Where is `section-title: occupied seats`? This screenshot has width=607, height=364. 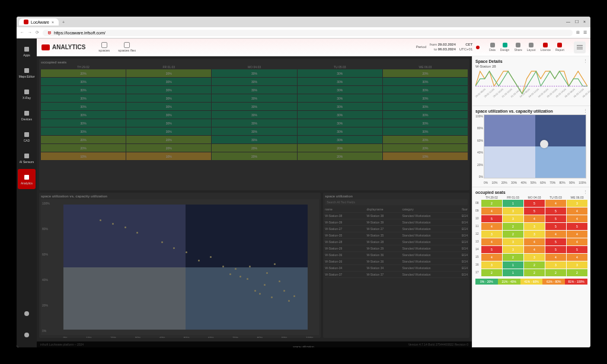 section-title: occupied seats is located at coordinates (491, 192).